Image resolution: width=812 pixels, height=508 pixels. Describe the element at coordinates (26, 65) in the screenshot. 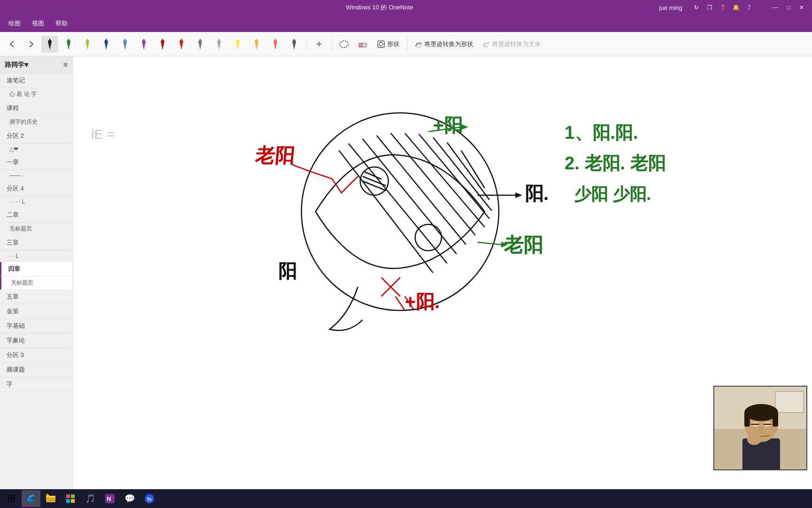

I see `sidebar-dropdown-icon: ▾` at that location.